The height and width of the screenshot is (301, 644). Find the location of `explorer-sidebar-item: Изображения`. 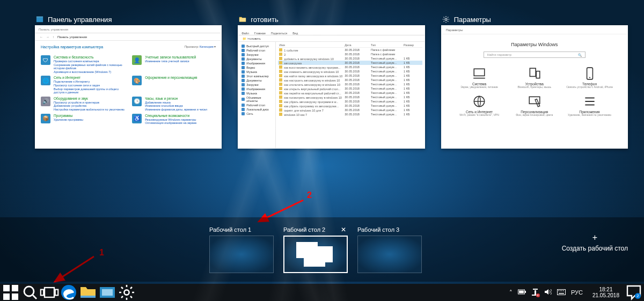

explorer-sidebar-item: Изображения is located at coordinates (257, 89).